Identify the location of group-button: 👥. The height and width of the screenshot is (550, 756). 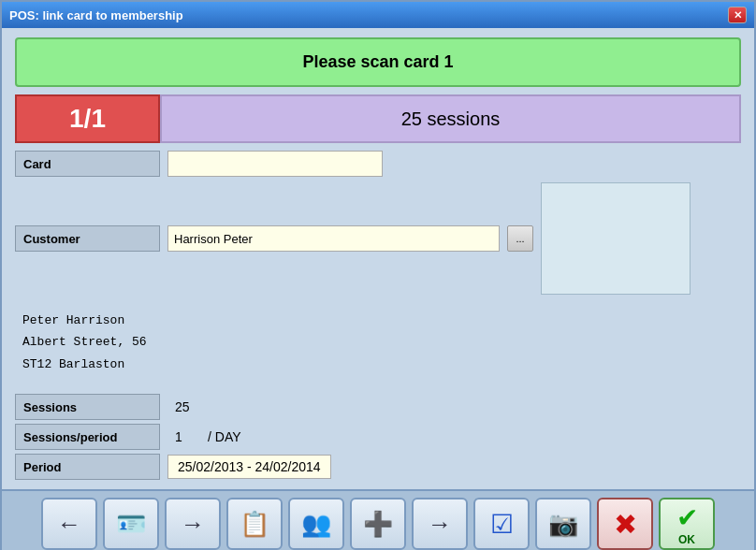
(316, 524).